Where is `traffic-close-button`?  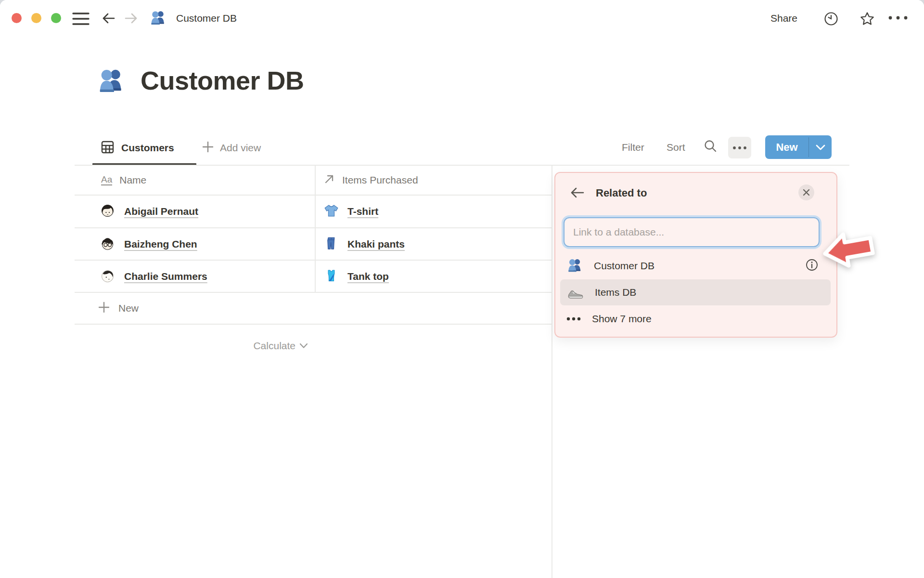 traffic-close-button is located at coordinates (16, 18).